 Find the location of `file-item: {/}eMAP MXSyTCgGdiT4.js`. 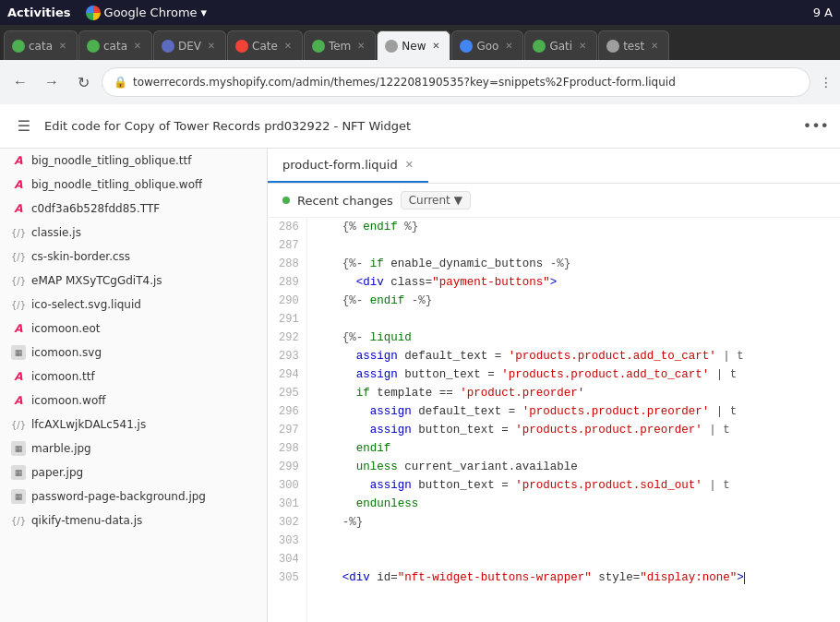

file-item: {/}eMAP MXSyTCgGdiT4.js is located at coordinates (133, 281).